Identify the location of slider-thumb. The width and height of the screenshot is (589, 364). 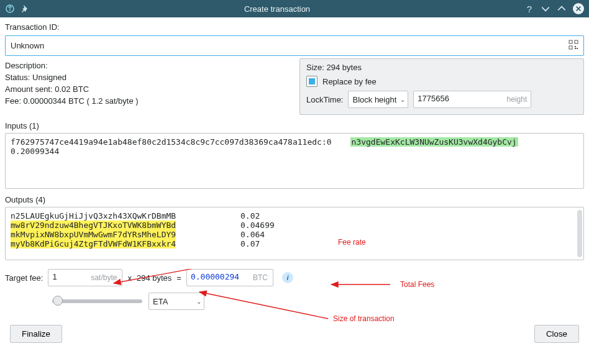
(58, 301).